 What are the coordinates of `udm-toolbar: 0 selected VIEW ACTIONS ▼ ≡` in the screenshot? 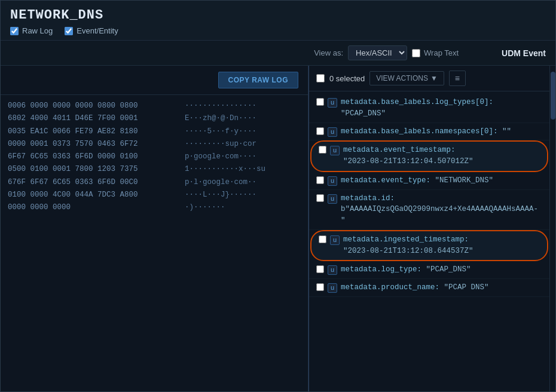 It's located at (429, 79).